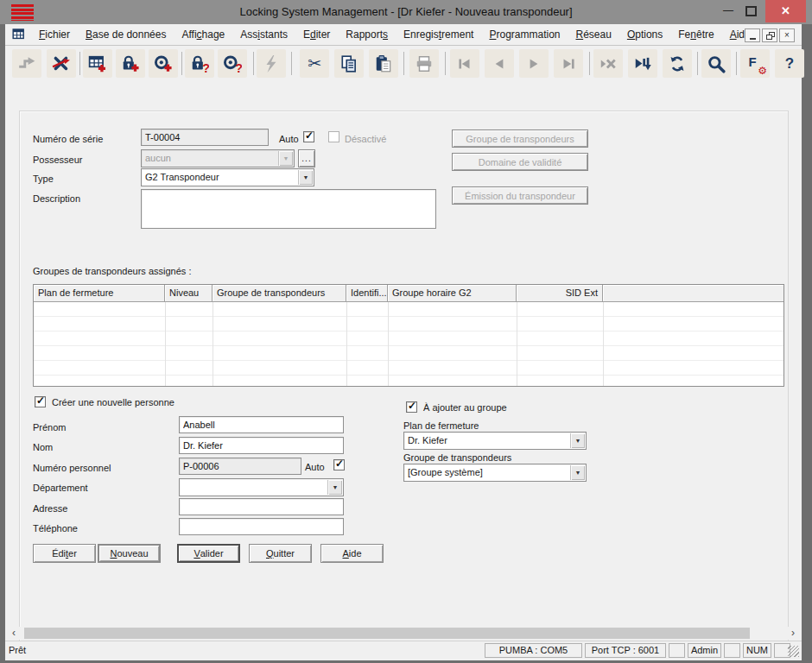 The height and width of the screenshot is (663, 812). I want to click on new-lock-button, so click(130, 64).